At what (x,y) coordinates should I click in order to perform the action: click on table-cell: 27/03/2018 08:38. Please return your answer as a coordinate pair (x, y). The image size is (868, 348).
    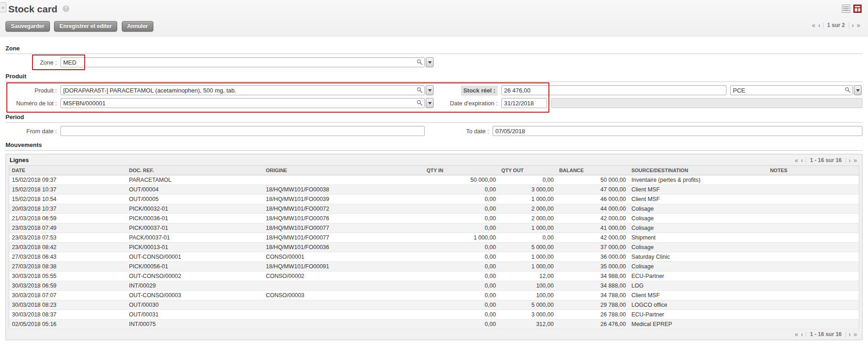
    Looking at the image, I should click on (68, 266).